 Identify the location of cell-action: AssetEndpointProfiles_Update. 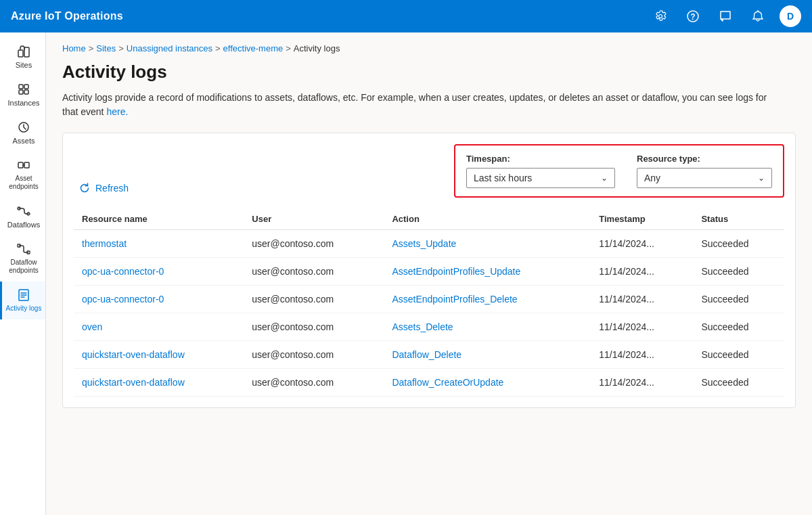
(487, 272).